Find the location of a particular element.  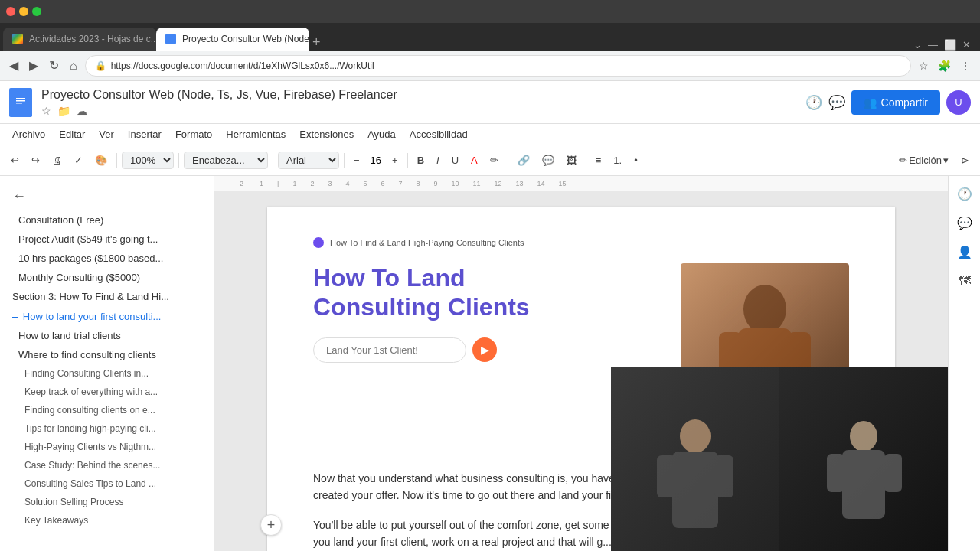

sidebar-item-case-study: Case Study: Behind the scenes... is located at coordinates (107, 465).